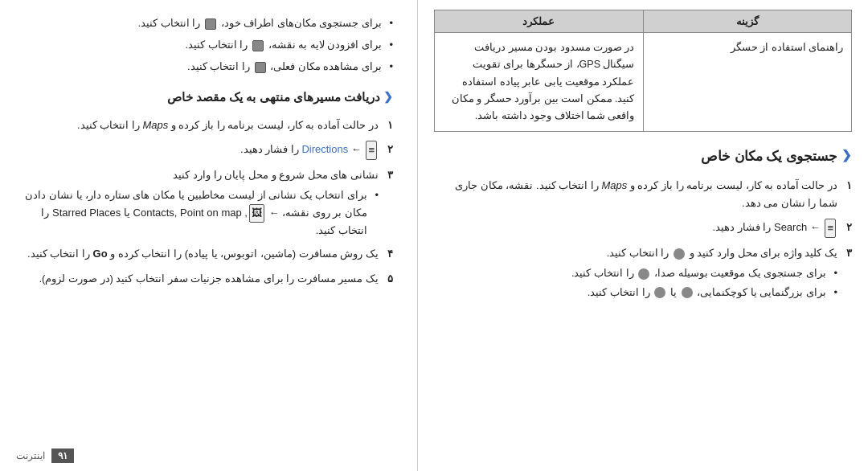 This screenshot has height=471, width=868. What do you see at coordinates (31, 456) in the screenshot?
I see `footer-label: اینترنت` at bounding box center [31, 456].